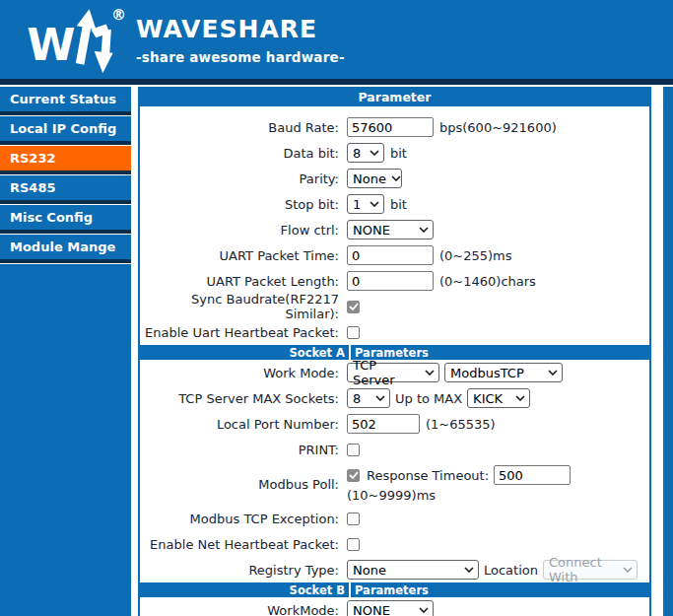  What do you see at coordinates (65, 246) in the screenshot?
I see `sidebar-item-module-mange: Module Mange` at bounding box center [65, 246].